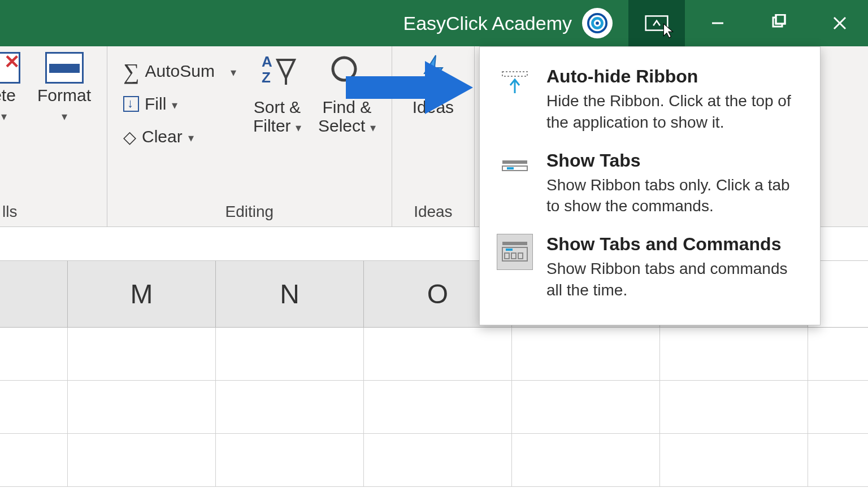  What do you see at coordinates (650, 101) in the screenshot?
I see `menu-item-auto-hide-ribbon: Auto-hide Ribbon Hide the Ribbon. Click …` at bounding box center [650, 101].